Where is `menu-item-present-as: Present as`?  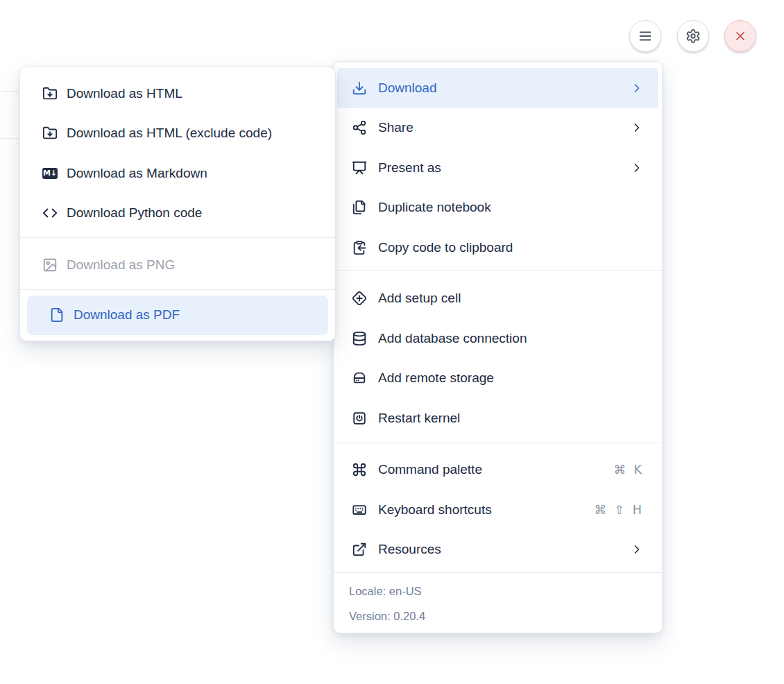
menu-item-present-as: Present as is located at coordinates (498, 168).